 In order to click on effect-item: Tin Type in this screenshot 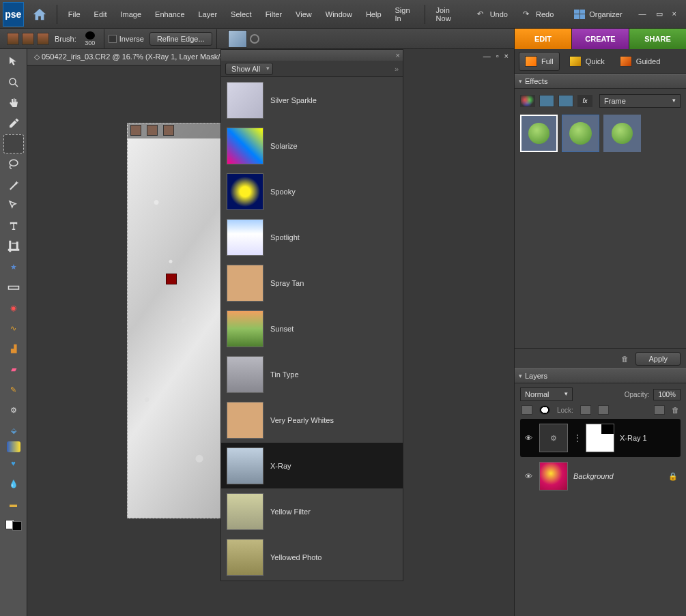, I will do `click(312, 374)`.